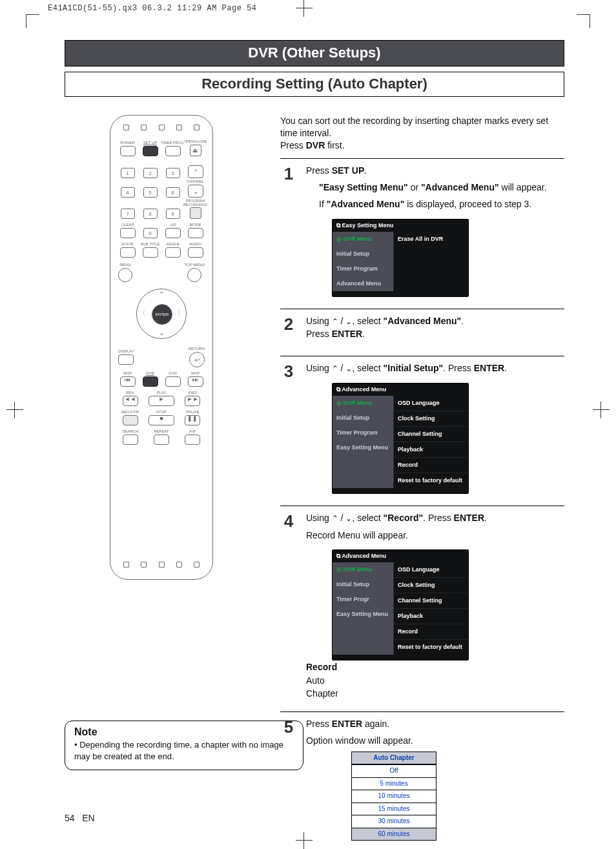  What do you see at coordinates (435, 518) in the screenshot?
I see `step-text: Using ⌃ / ⌄, select "Record". Press ENTE…` at bounding box center [435, 518].